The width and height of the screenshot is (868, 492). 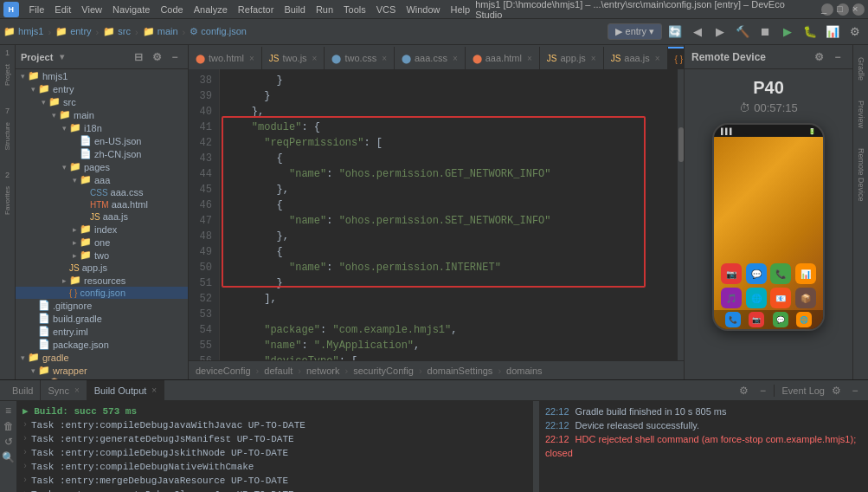 What do you see at coordinates (154, 390) in the screenshot?
I see `build-output-tab-close: ×` at bounding box center [154, 390].